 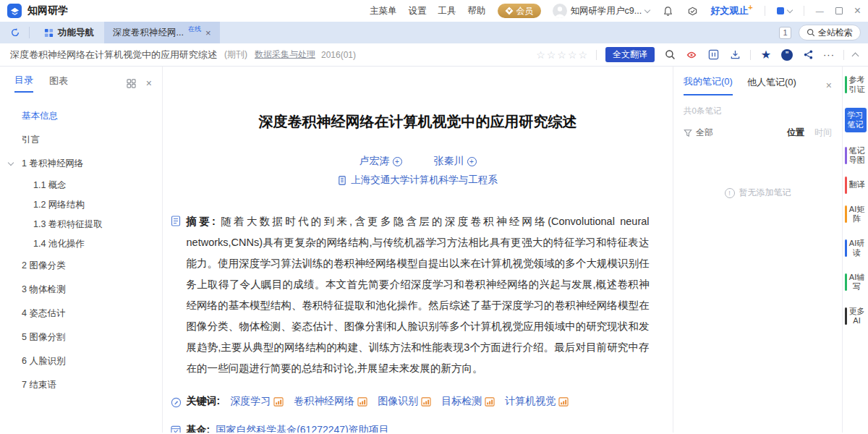 What do you see at coordinates (688, 133) in the screenshot?
I see `filter-funnel-icon` at bounding box center [688, 133].